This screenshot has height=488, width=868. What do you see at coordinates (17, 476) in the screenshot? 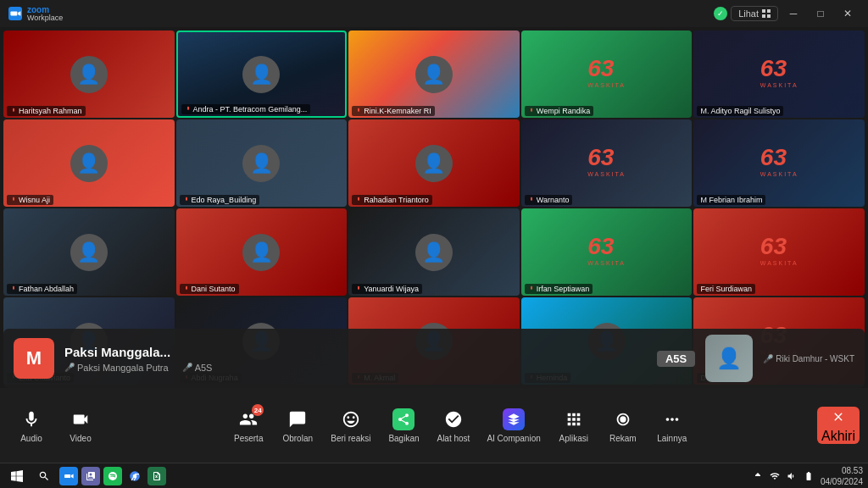
I see `windows-start-button` at bounding box center [17, 476].